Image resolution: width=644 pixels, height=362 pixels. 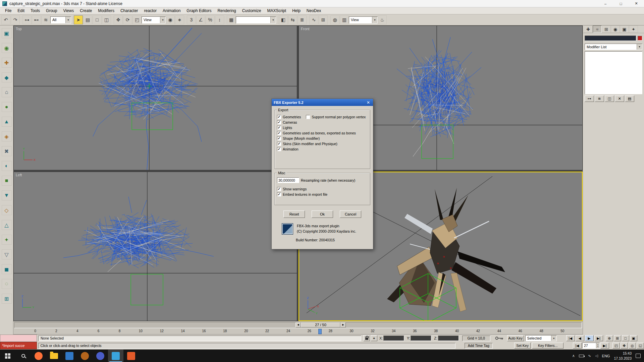 What do you see at coordinates (18, 338) in the screenshot?
I see `macro-recorder-pane` at bounding box center [18, 338].